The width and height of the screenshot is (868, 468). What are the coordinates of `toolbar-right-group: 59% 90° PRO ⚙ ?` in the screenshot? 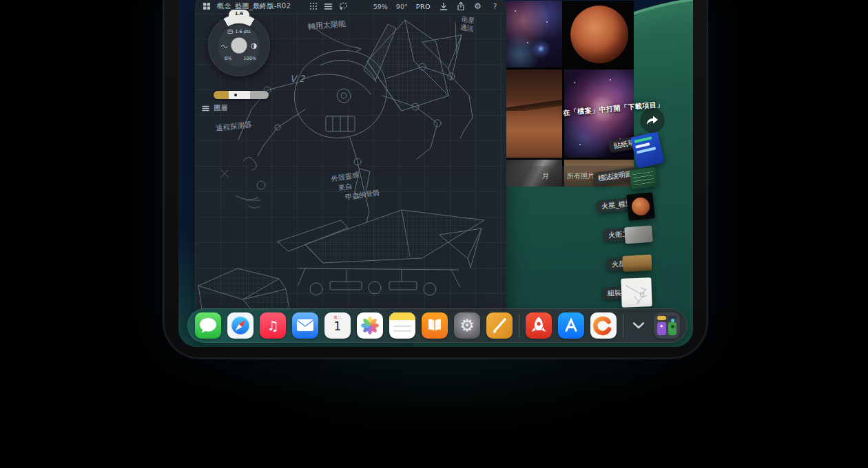 It's located at (437, 7).